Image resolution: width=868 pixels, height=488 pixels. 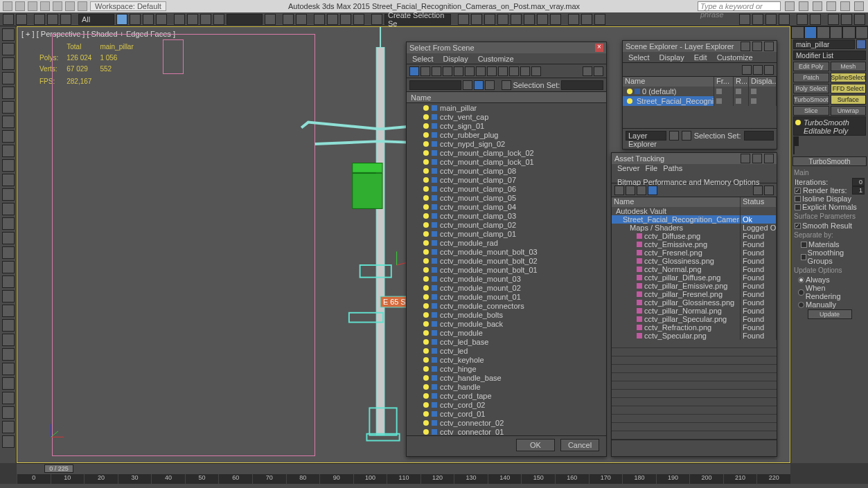 What do you see at coordinates (245, 19) in the screenshot?
I see `ref-coord-dropdown` at bounding box center [245, 19].